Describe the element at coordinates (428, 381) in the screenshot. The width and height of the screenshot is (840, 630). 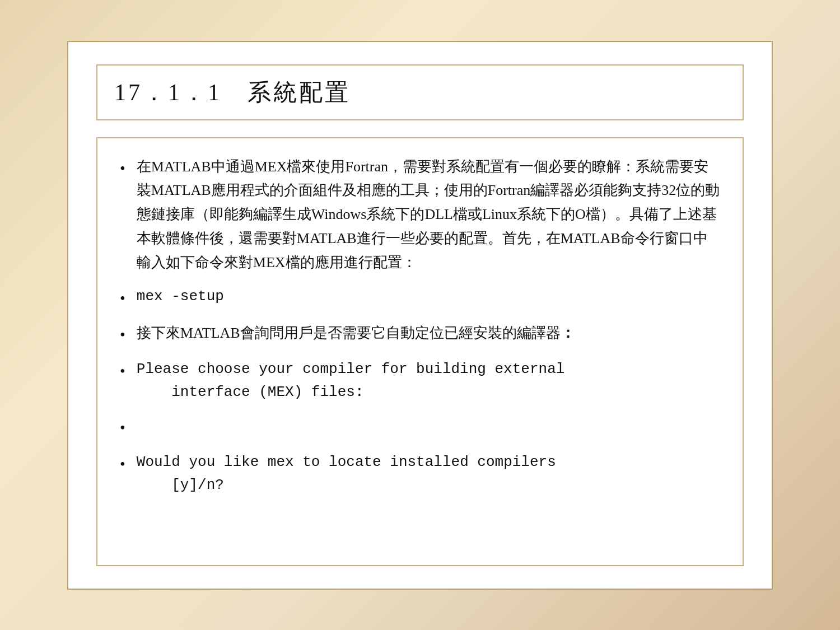
I see `bullet-content: Please choose your compiler for building…` at that location.